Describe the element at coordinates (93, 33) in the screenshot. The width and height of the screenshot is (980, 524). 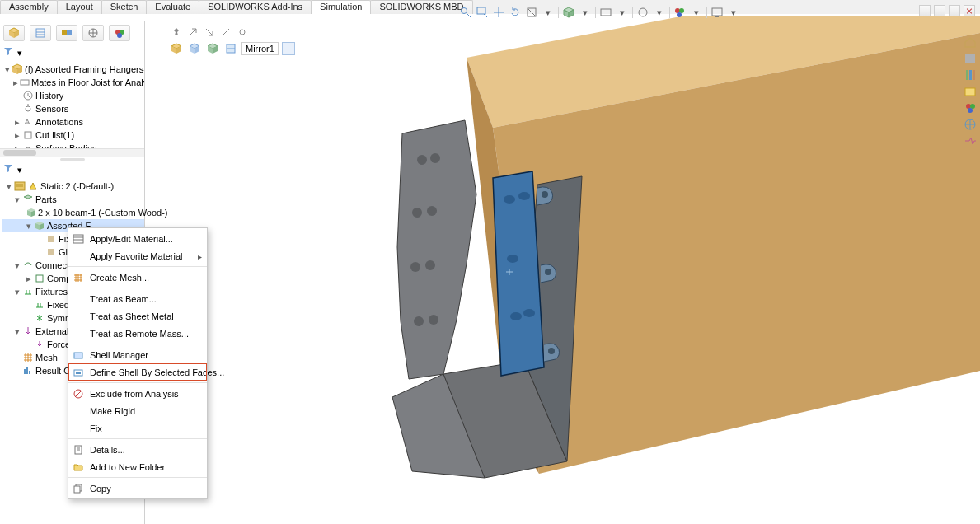
I see `dimxpert-tab` at that location.